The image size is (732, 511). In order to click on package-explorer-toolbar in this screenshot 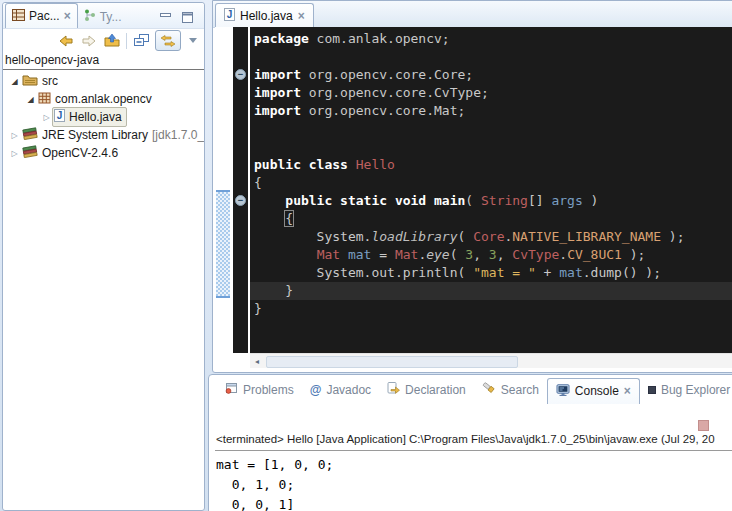, I will do `click(104, 40)`.